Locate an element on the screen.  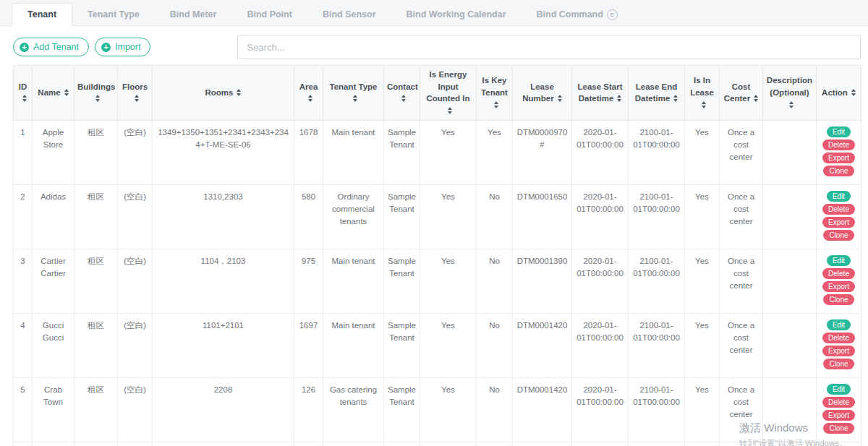
cell-contact: Sample Tenant is located at coordinates (402, 346).